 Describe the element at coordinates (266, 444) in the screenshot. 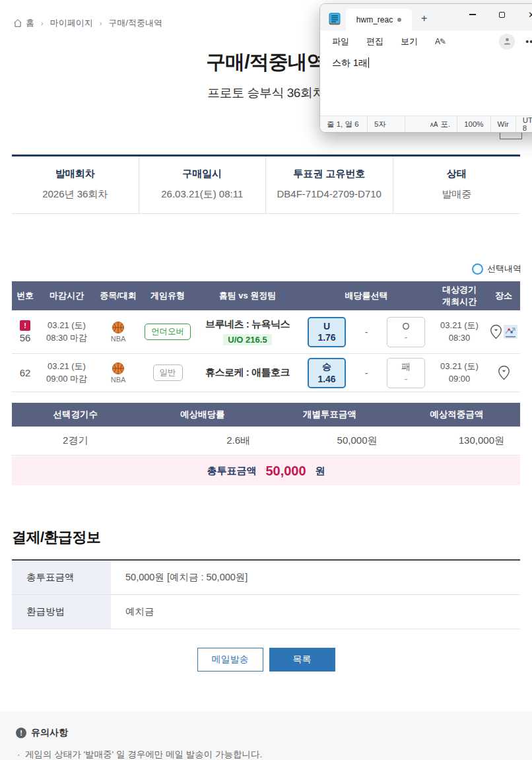

I see `bet-summary-table: 선택경기수 예상배당률 개별투표금액 예상적중금액 2경기 2.6배 50,00…` at that location.